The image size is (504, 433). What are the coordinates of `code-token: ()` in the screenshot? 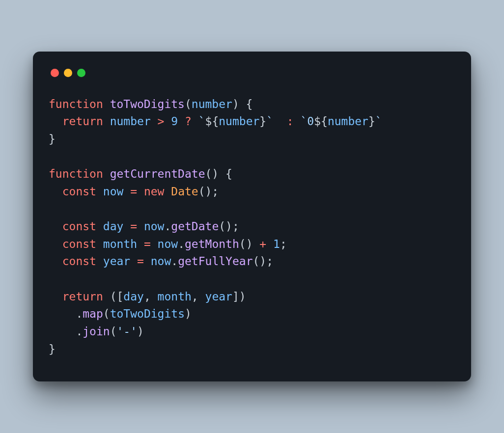 It's located at (250, 244).